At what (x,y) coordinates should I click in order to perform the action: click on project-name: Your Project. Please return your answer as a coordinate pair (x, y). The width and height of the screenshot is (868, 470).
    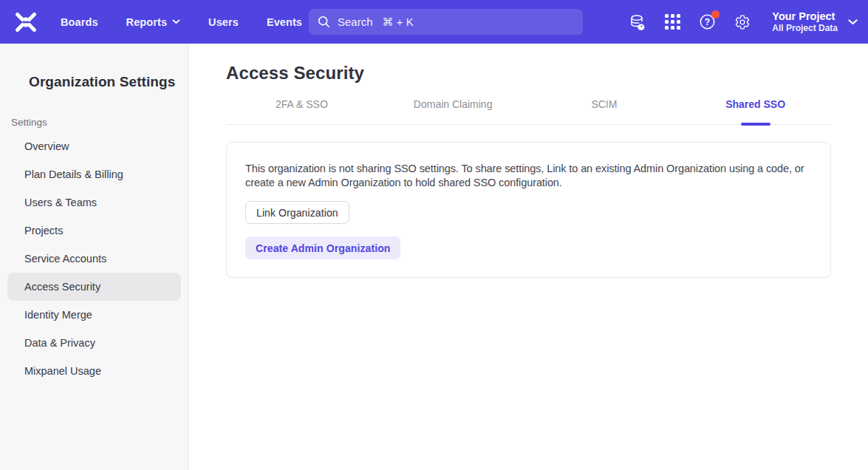
    Looking at the image, I should click on (805, 16).